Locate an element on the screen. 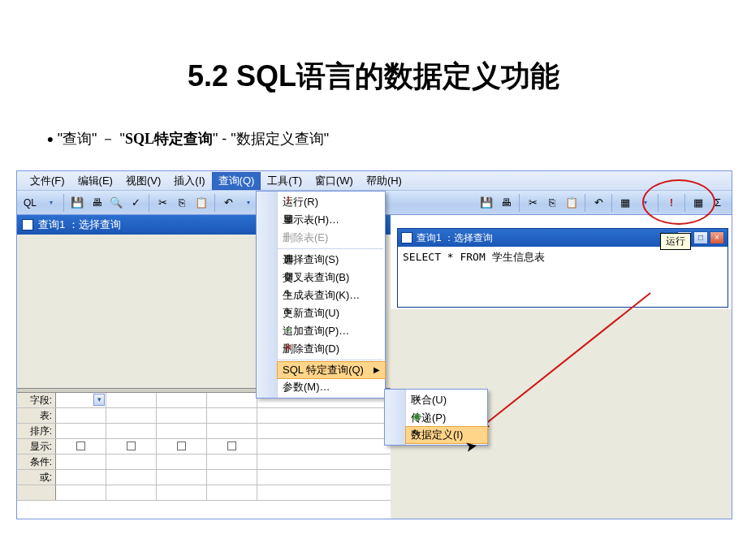  run-tooltip: 运行 is located at coordinates (676, 242).